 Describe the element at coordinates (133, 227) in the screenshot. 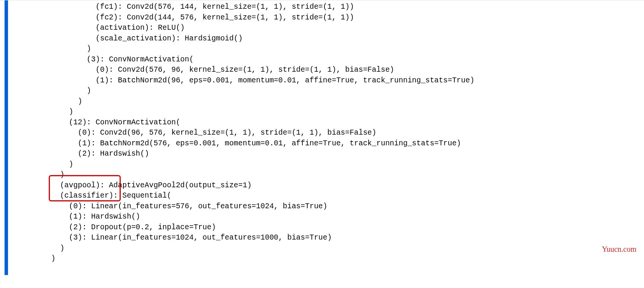

I see `code-line: (2): Dropout(p=0.2, inplace=True)` at that location.